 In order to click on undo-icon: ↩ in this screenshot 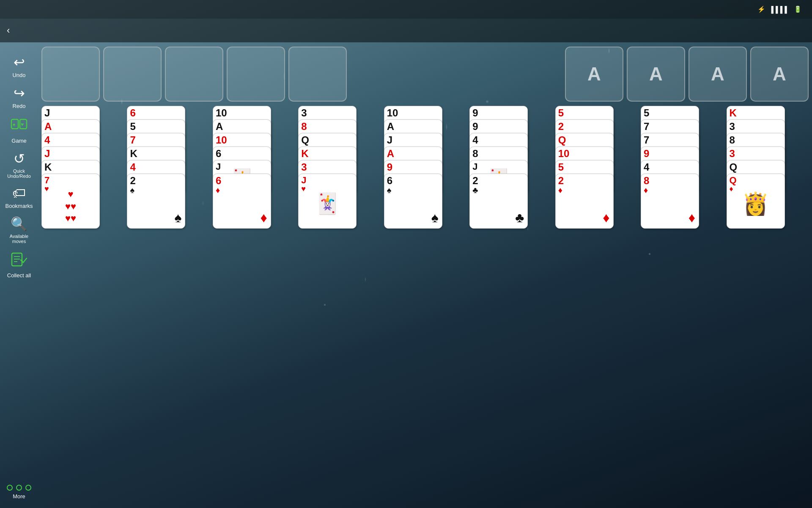, I will do `click(19, 62)`.